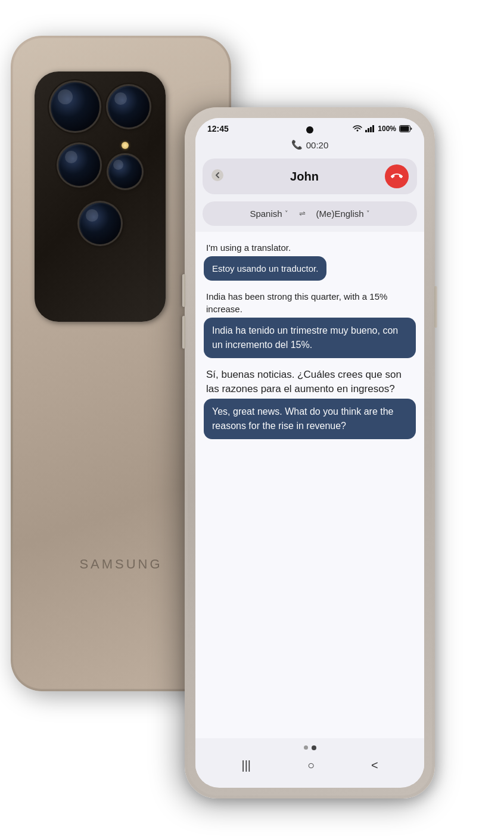 The width and height of the screenshot is (504, 839). Describe the element at coordinates (311, 765) in the screenshot. I see `nav-home: ○` at that location.